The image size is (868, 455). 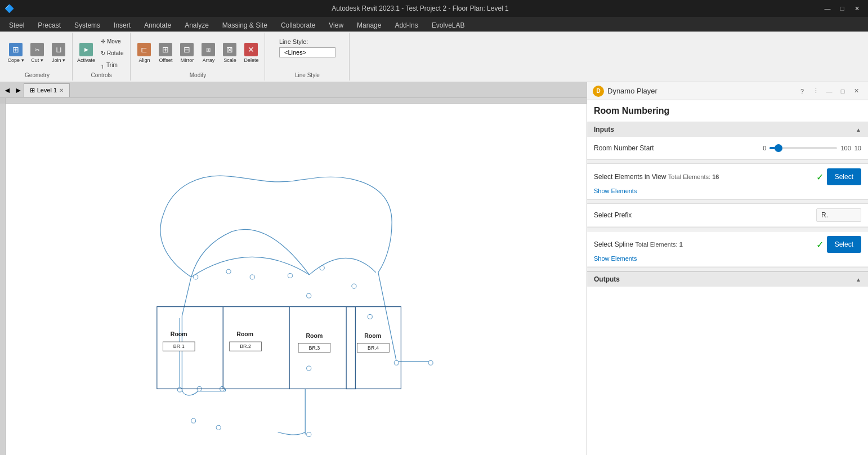 What do you see at coordinates (802, 91) in the screenshot?
I see `dynamo-help-button: ?` at bounding box center [802, 91].